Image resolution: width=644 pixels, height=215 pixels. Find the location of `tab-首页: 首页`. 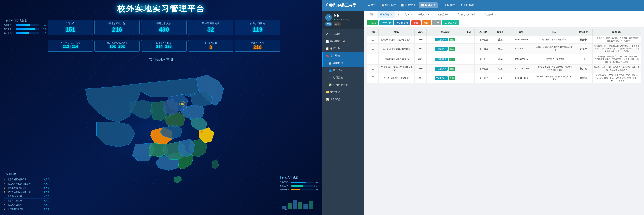

tab-首页: 首页 is located at coordinates (372, 15).